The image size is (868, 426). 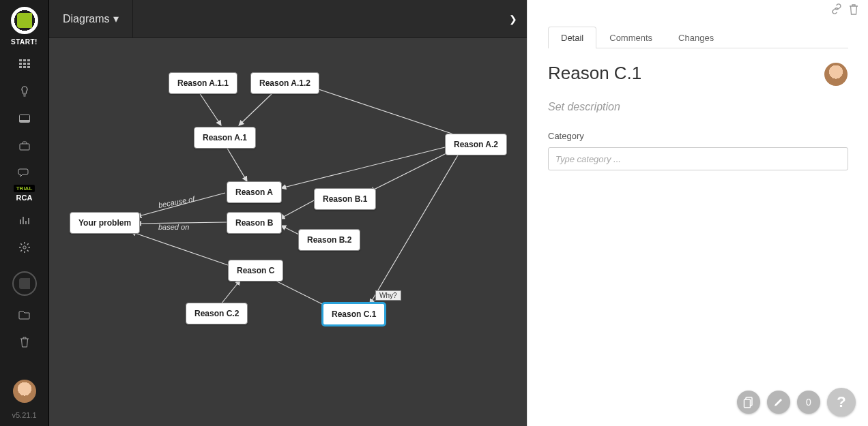 What do you see at coordinates (329, 240) in the screenshot?
I see `node-reason-b2: Reason B.2` at bounding box center [329, 240].